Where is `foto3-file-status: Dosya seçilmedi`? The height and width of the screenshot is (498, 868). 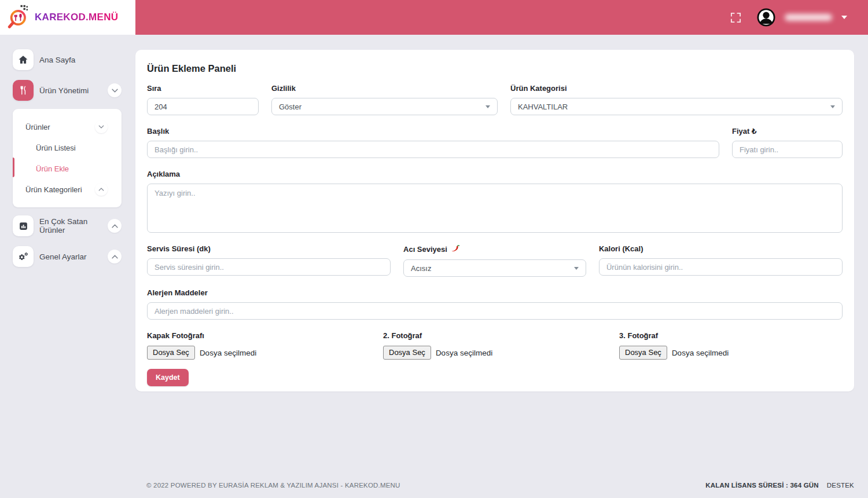 foto3-file-status: Dosya seçilmedi is located at coordinates (700, 353).